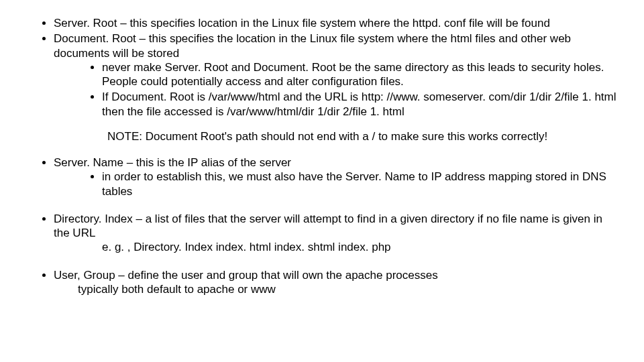 The width and height of the screenshot is (644, 362). What do you see at coordinates (172, 162) in the screenshot?
I see `text: Server. Name – this is the IP alias of t…` at bounding box center [172, 162].